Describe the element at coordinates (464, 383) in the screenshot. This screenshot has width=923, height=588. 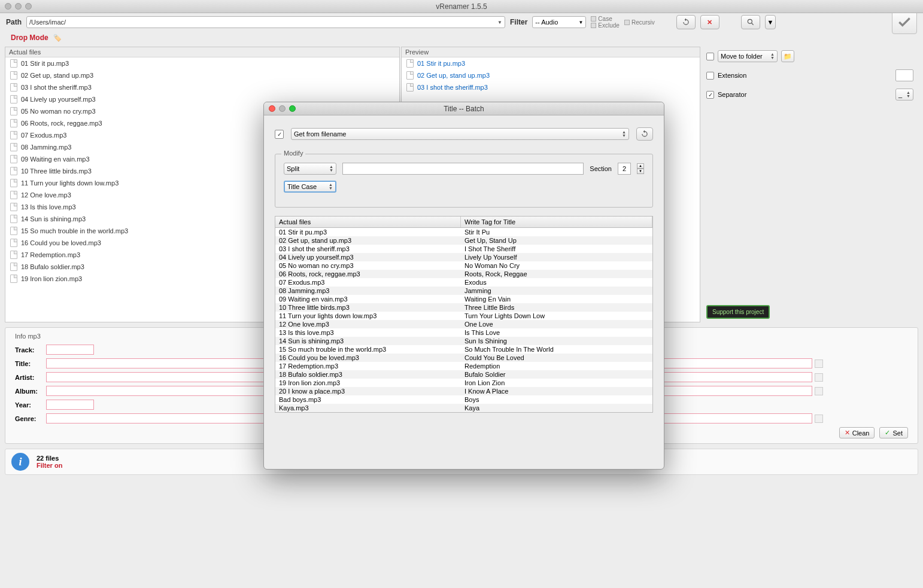
I see `table-row: 19 Iron lion zion.mp3Iron Lion Zion` at that location.